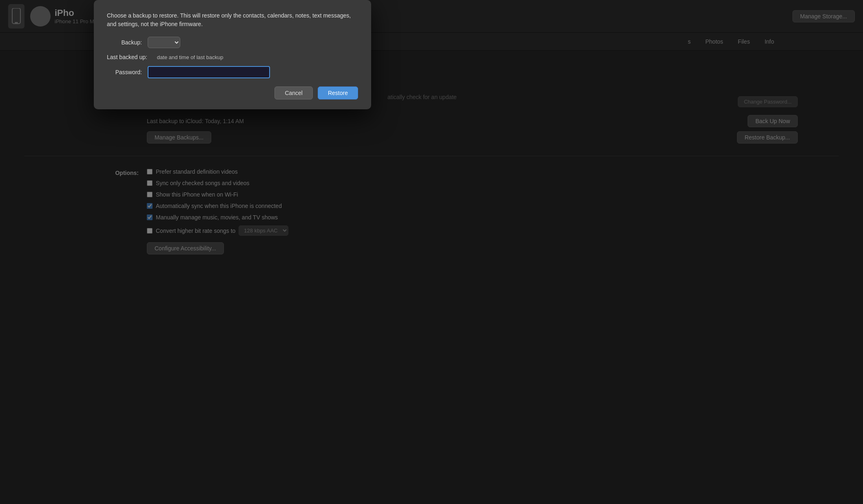 The width and height of the screenshot is (863, 504). Describe the element at coordinates (232, 42) in the screenshot. I see `dialog-backup-row: Backup:` at that location.